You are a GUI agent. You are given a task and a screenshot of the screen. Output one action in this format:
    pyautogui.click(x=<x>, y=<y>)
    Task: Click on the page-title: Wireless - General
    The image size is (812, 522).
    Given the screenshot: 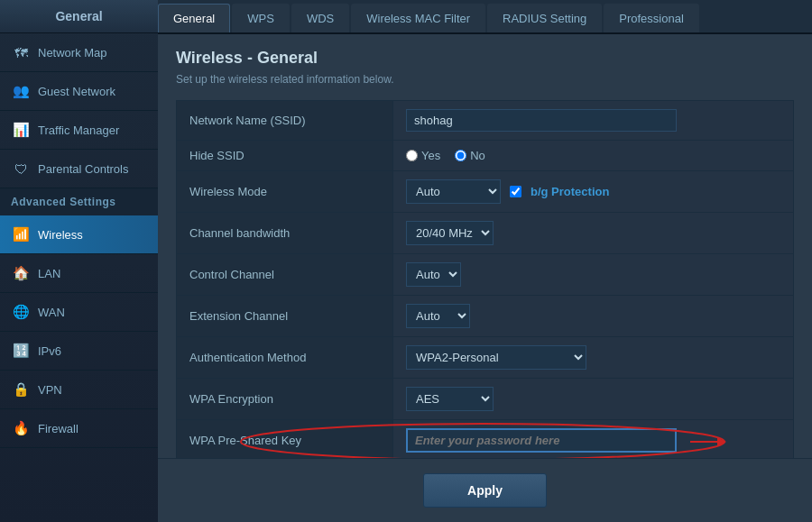 What is the action you would take?
    pyautogui.click(x=485, y=58)
    